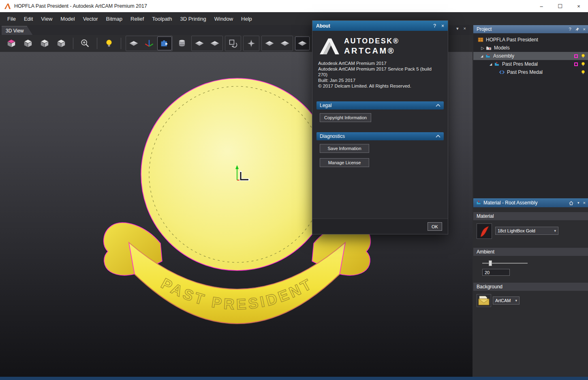 The height and width of the screenshot is (380, 588). I want to click on origin-axes-icon, so click(149, 43).